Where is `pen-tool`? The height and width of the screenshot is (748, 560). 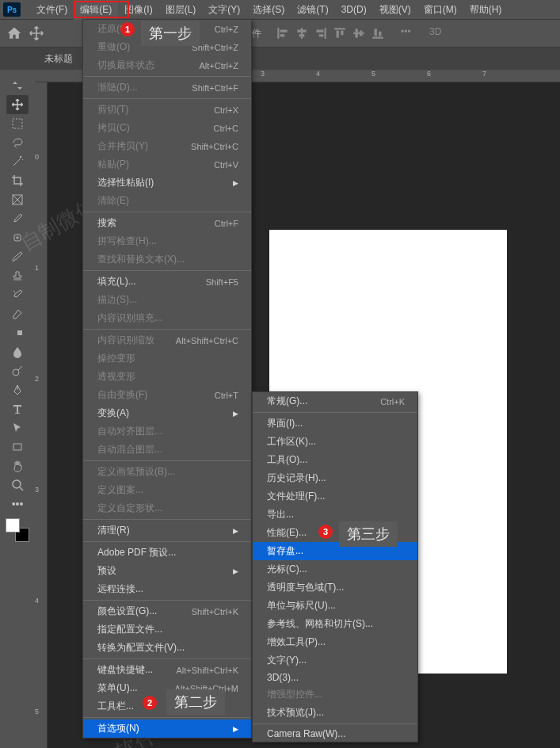 pen-tool is located at coordinates (17, 390).